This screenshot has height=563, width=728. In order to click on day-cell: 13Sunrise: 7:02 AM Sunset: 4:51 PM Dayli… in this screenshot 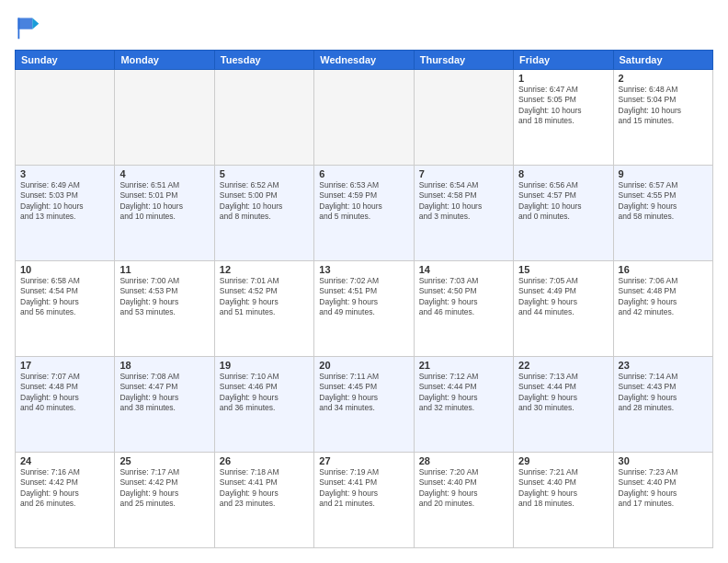, I will do `click(364, 309)`.